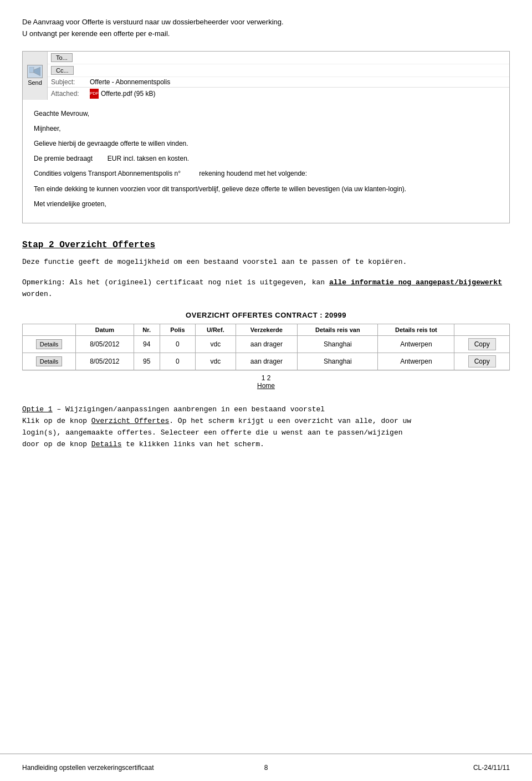  Describe the element at coordinates (177, 361) in the screenshot. I see `cell-polis-1: 0` at that location.